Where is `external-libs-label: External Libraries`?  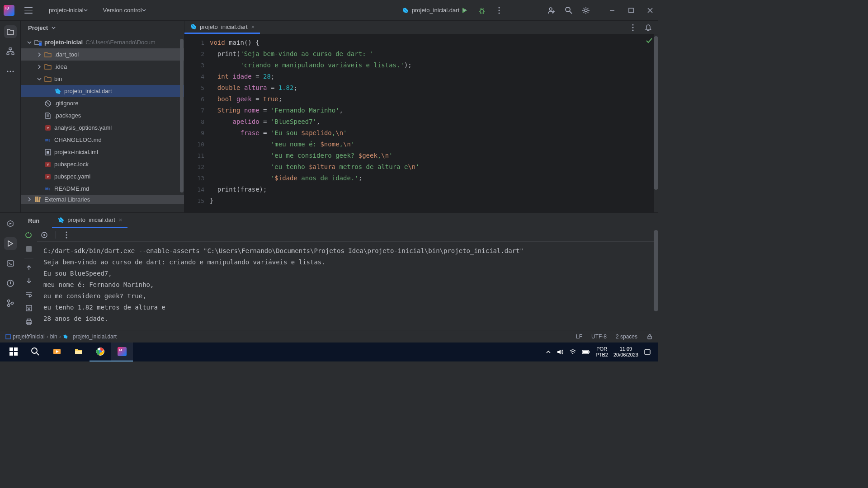 external-libs-label: External Libraries is located at coordinates (67, 200).